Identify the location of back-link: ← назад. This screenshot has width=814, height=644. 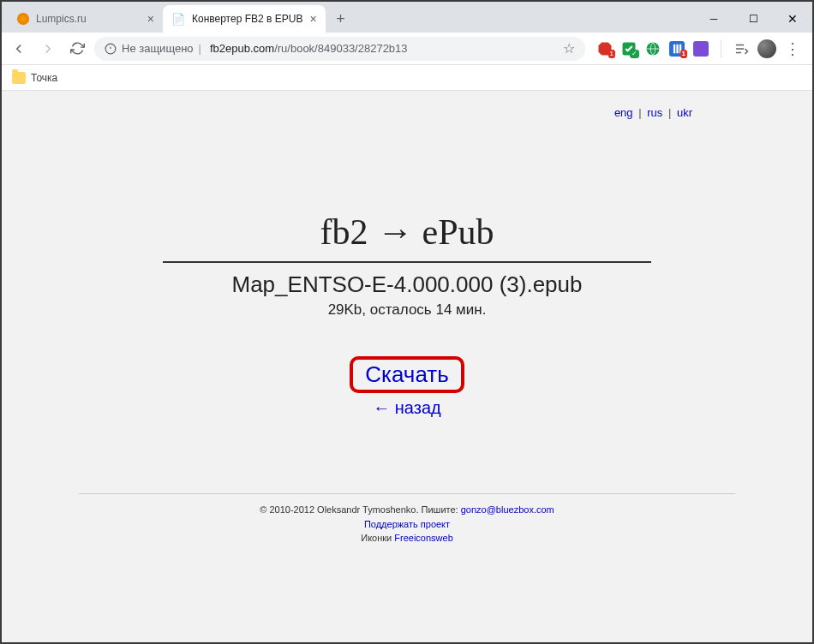
(407, 408).